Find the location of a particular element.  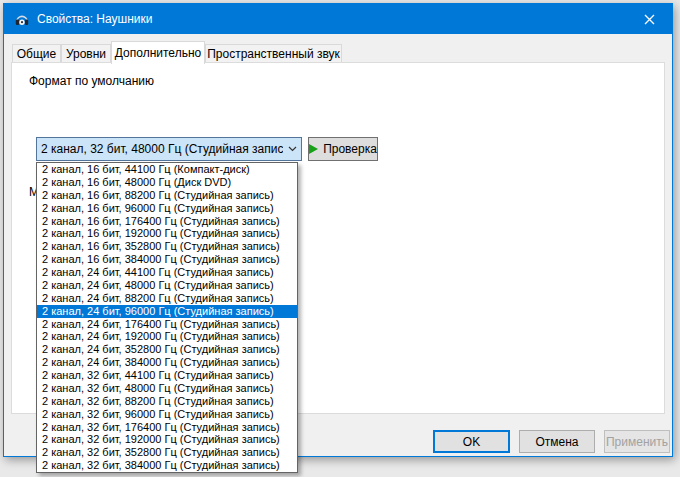

dropdown-item: 2 канал, 24 бит, 88200 Гц (Студийная зап… is located at coordinates (167, 298).